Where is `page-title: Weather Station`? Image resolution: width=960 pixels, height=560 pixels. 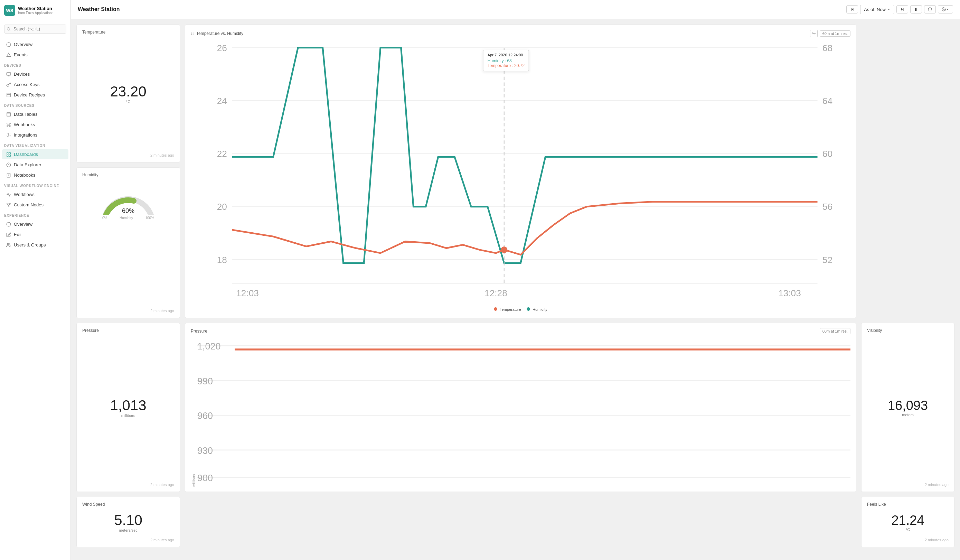 page-title: Weather Station is located at coordinates (99, 9).